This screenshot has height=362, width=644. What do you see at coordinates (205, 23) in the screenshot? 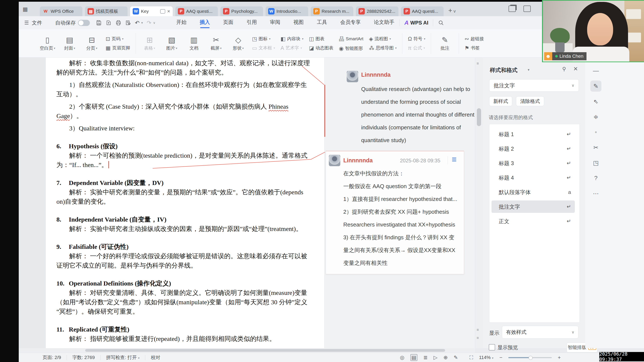
I see `menu-tab-插入: 插入` at bounding box center [205, 23].